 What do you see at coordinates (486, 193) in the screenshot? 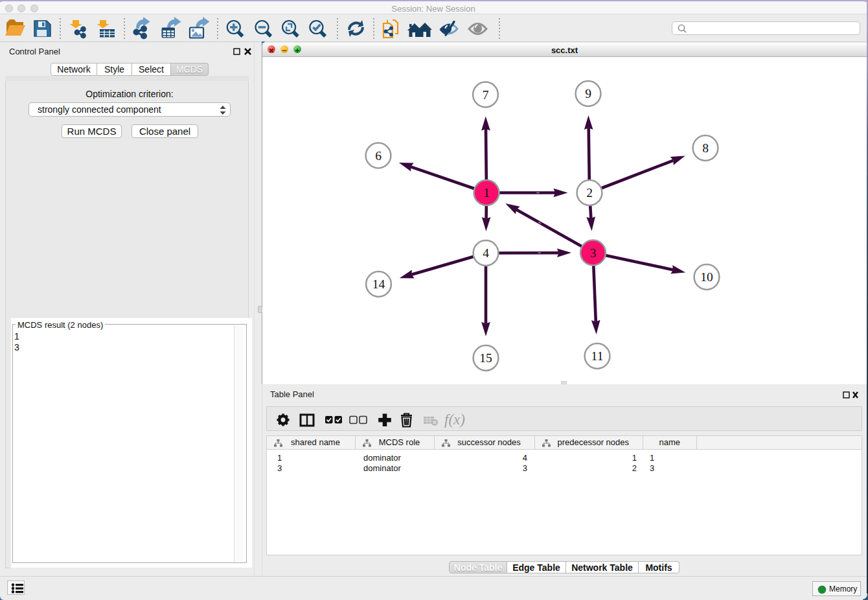
I see `svg-text: 1` at bounding box center [486, 193].